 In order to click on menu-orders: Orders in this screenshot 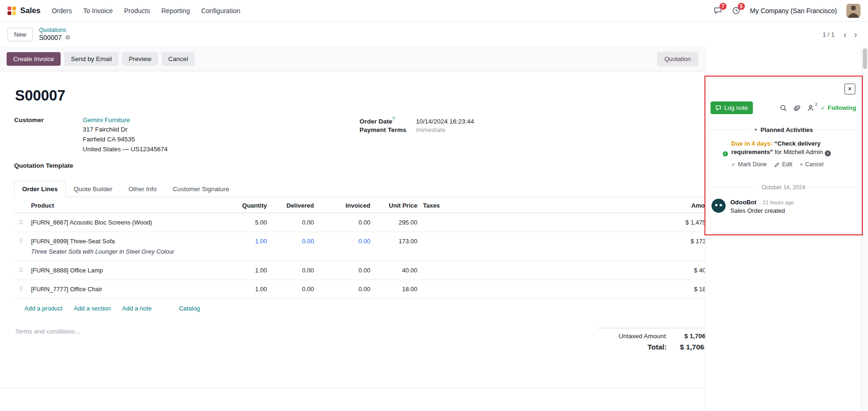, I will do `click(62, 11)`.